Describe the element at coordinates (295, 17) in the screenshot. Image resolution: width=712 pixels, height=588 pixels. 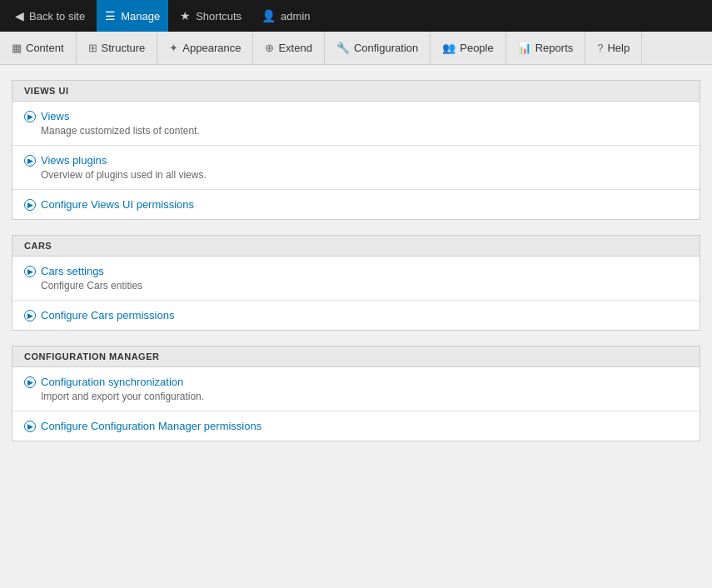
I see `admin-label: admin` at that location.